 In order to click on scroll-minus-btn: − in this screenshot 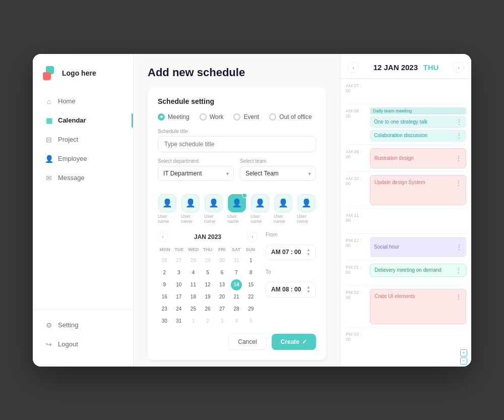, I will do `click(464, 361)`.